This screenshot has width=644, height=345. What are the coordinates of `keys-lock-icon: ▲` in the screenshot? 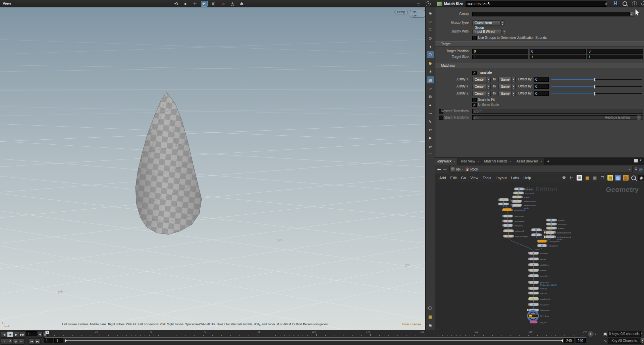 It's located at (642, 334).